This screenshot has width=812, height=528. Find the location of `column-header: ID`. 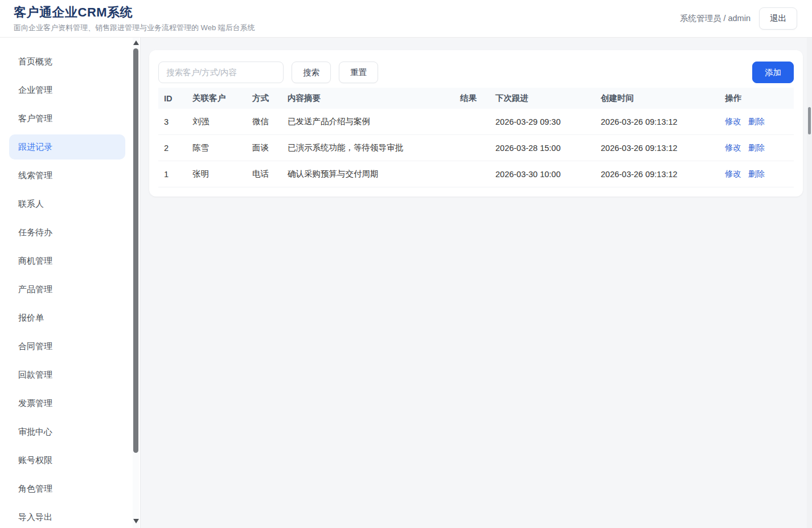

column-header: ID is located at coordinates (173, 98).